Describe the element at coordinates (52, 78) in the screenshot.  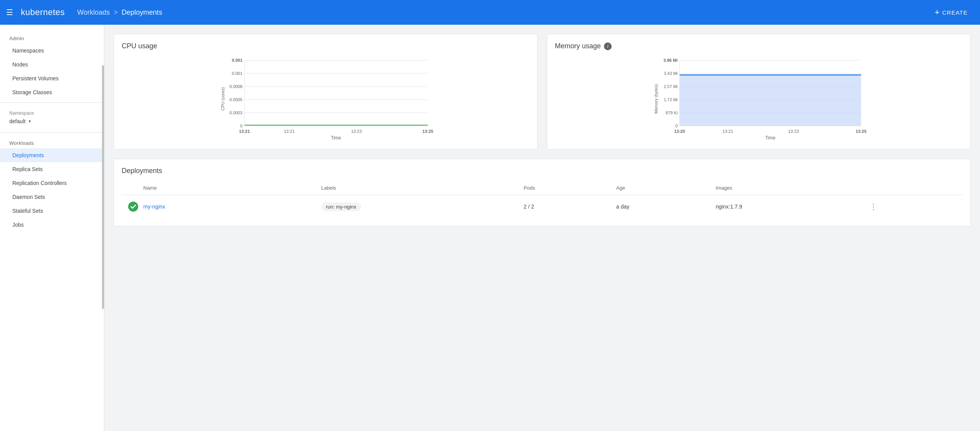
I see `sidebar-item-persistent-volumes: Persistent Volumes` at that location.